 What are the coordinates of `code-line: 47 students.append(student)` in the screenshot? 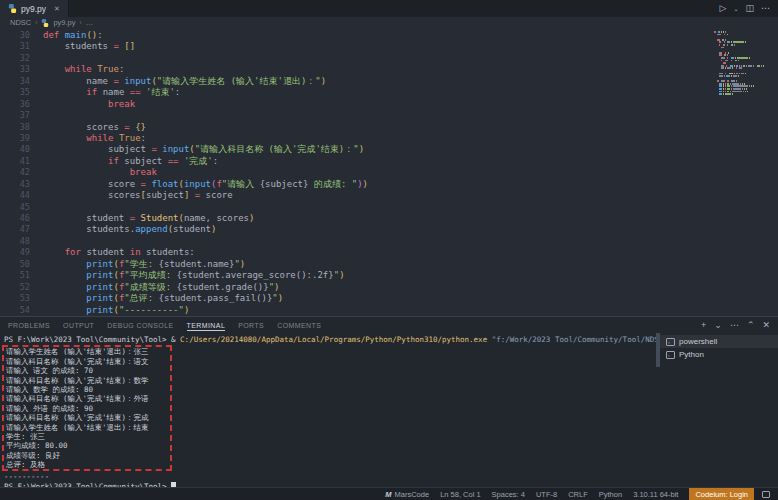 It's located at (389, 230).